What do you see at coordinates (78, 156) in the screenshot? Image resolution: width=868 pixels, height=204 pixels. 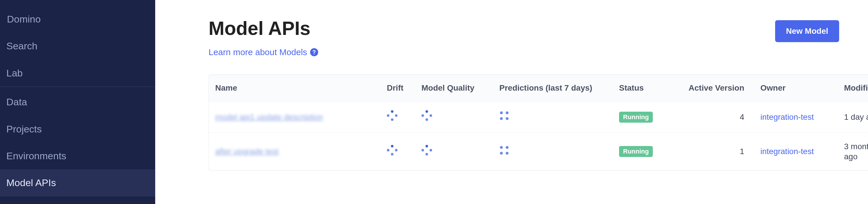 I see `sidebar-item-environments: Environments` at bounding box center [78, 156].